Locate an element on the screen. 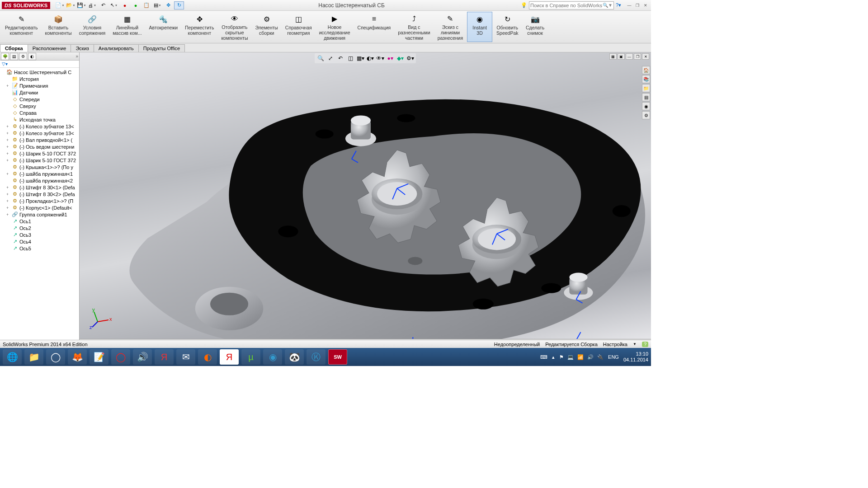 The width and height of the screenshot is (868, 488). tree-node: +⚙(-) Вал приводной<1> ( is located at coordinates (40, 140).